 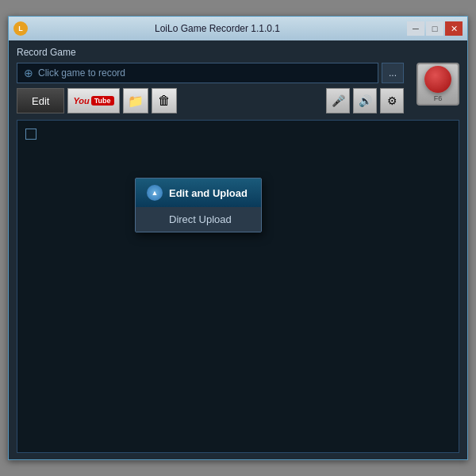 I want to click on volume-button: 🔊, so click(x=365, y=101).